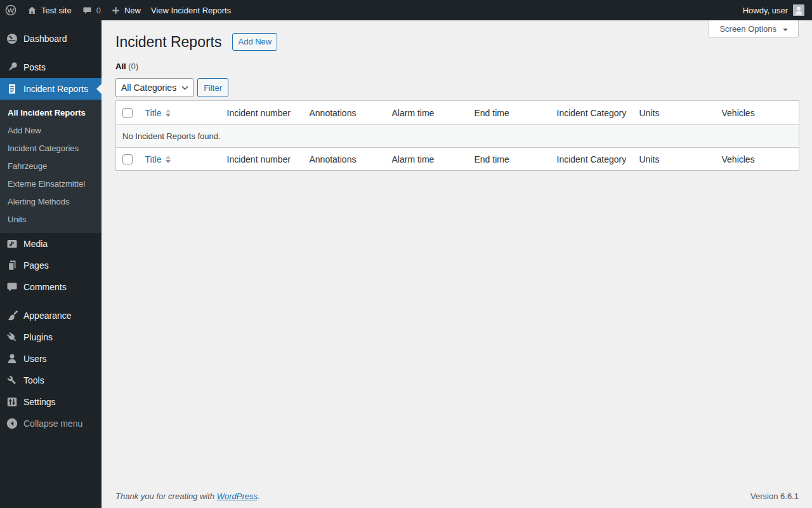  What do you see at coordinates (237, 497) in the screenshot?
I see `wordpress-link: WordPress` at bounding box center [237, 497].